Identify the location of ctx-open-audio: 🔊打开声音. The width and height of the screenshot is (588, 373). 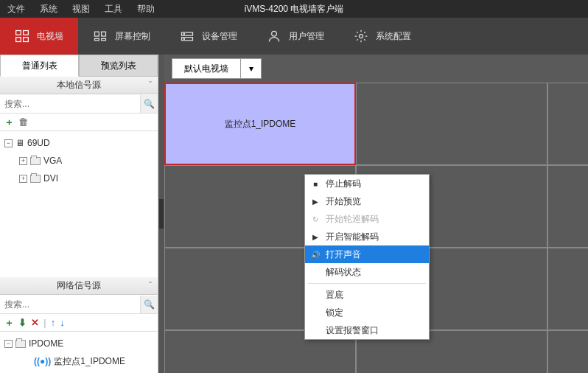
(367, 254).